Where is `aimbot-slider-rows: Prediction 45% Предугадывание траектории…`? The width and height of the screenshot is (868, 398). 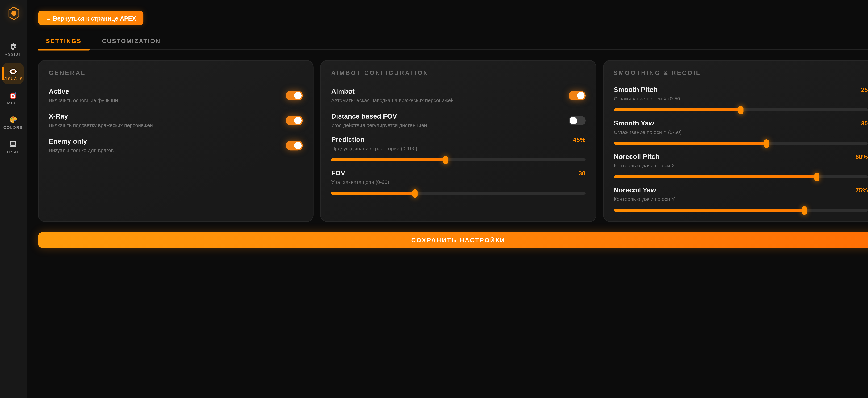 aimbot-slider-rows: Prediction 45% Предугадывание траектории… is located at coordinates (458, 165).